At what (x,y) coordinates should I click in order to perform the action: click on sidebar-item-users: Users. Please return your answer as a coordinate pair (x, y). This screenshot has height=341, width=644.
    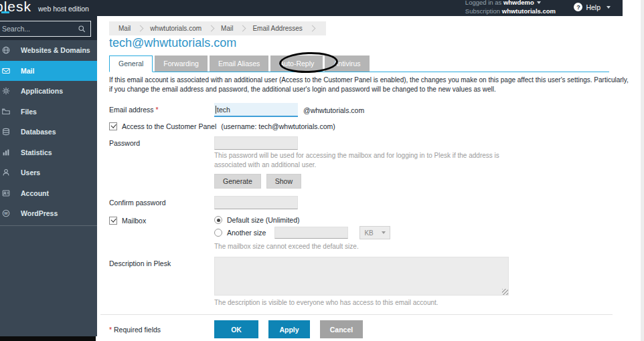
    Looking at the image, I should click on (48, 173).